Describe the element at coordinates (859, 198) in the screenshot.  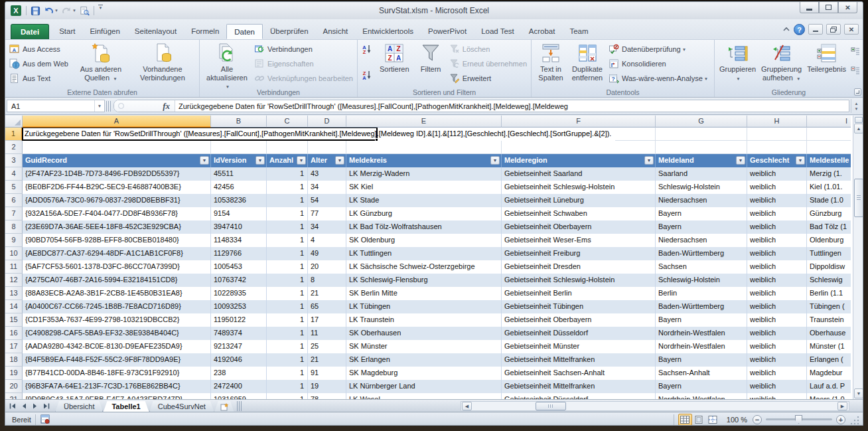
I see `vertical-scroll-thumb` at that location.